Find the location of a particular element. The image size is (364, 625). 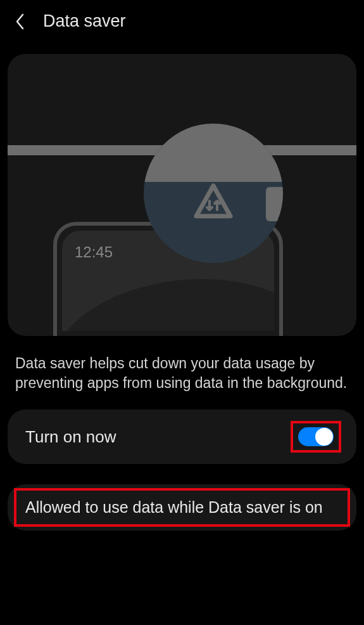

back-icon is located at coordinates (20, 22).